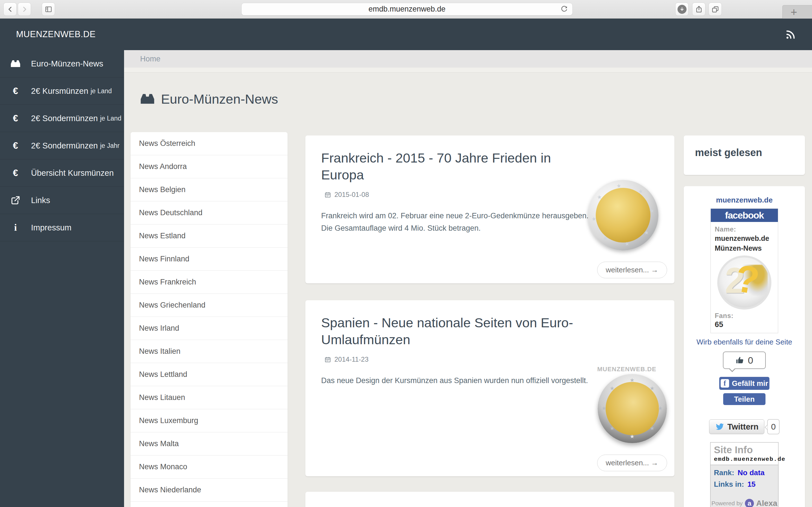 The height and width of the screenshot is (507, 812). What do you see at coordinates (62, 146) in the screenshot?
I see `sidebar-item-sondermuenzen-je-jahr: € 2€ Sondermünzen je Jahr` at bounding box center [62, 146].